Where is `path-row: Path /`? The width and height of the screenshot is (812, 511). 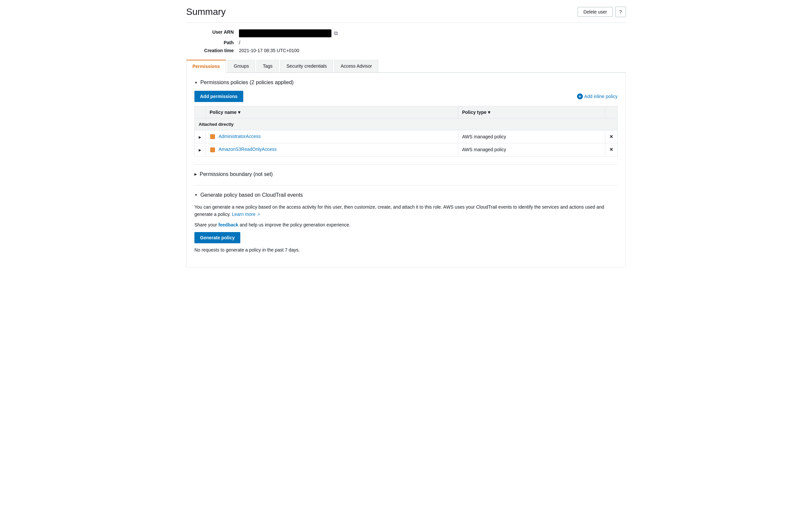
path-row: Path / is located at coordinates (406, 42).